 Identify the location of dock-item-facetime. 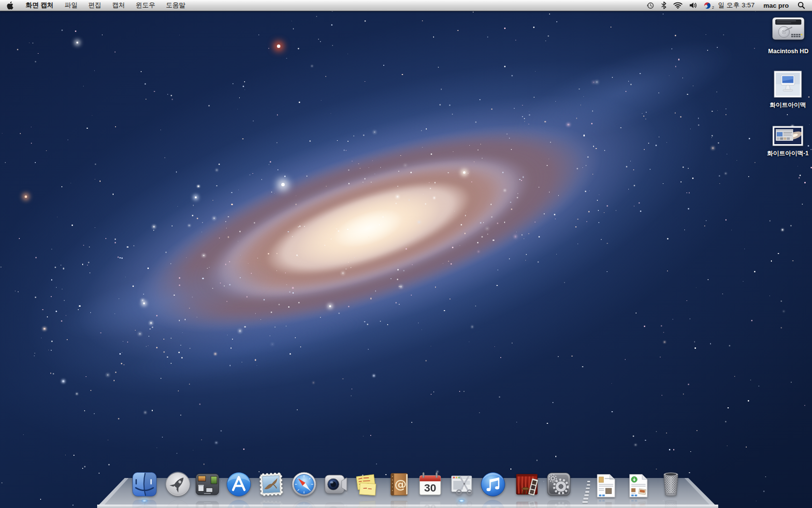
(336, 484).